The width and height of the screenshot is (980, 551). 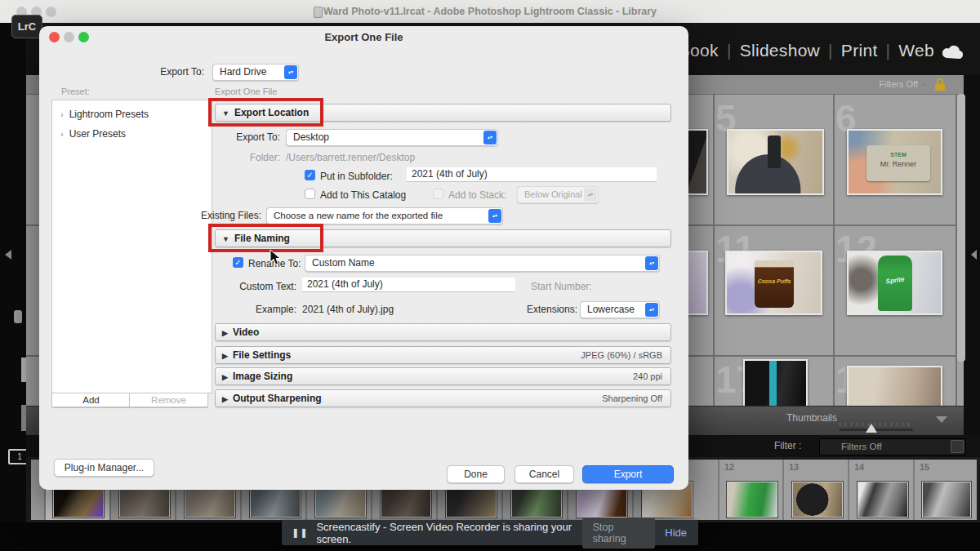 What do you see at coordinates (957, 447) in the screenshot?
I see `filter-lock-toggle` at bounding box center [957, 447].